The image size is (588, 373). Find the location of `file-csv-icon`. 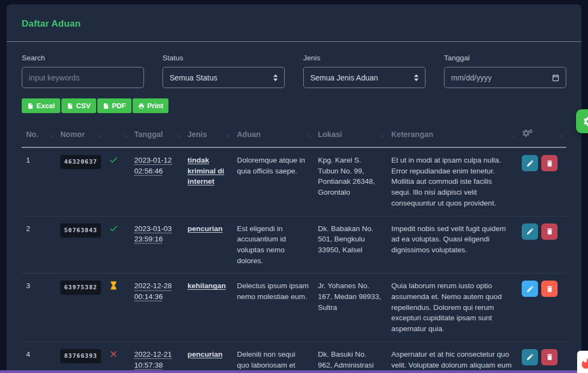

file-csv-icon is located at coordinates (70, 106).